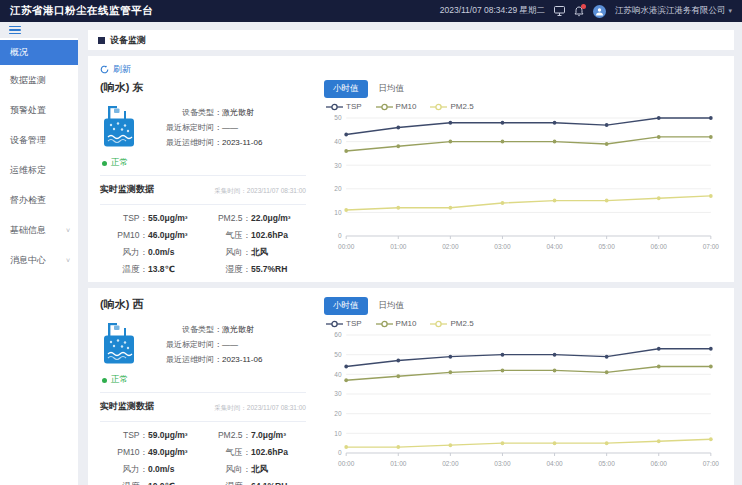  Describe the element at coordinates (19, 52) in the screenshot. I see `sidebar-item-label: 概况` at that location.